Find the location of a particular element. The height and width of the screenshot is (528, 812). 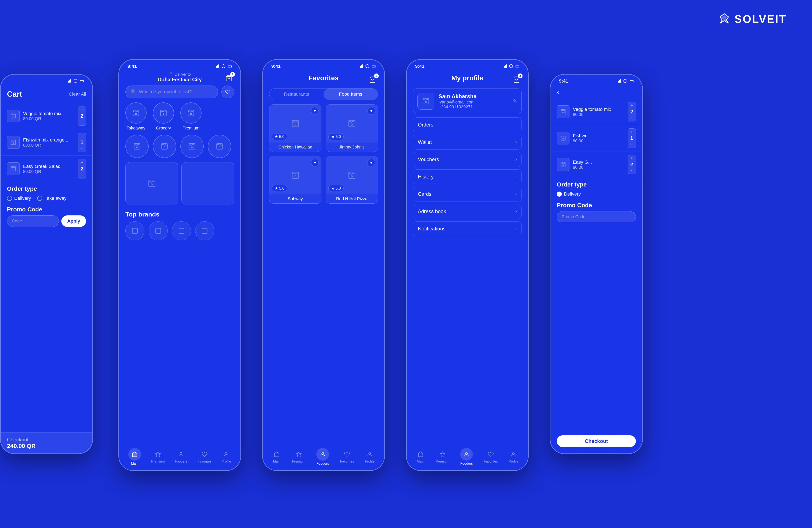

menu-cards: Cards › is located at coordinates (467, 194).